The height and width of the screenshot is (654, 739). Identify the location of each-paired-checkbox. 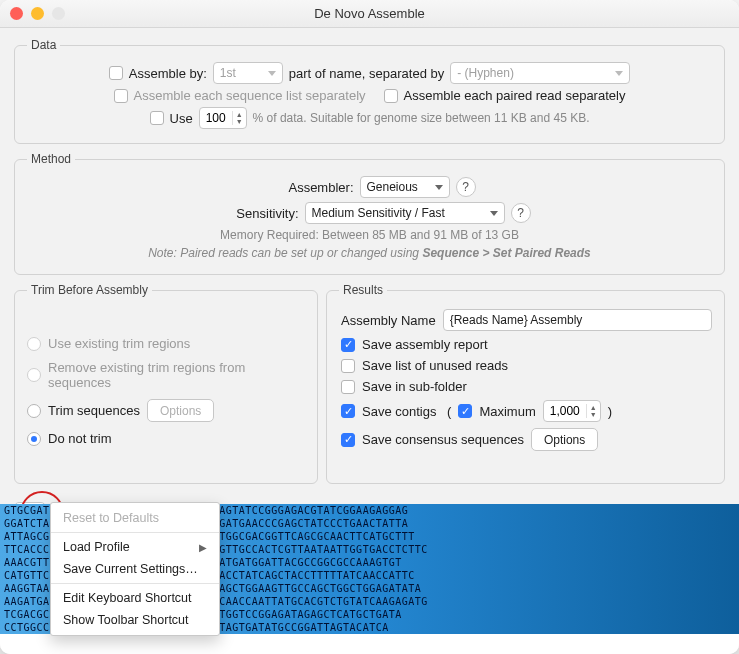
(391, 96).